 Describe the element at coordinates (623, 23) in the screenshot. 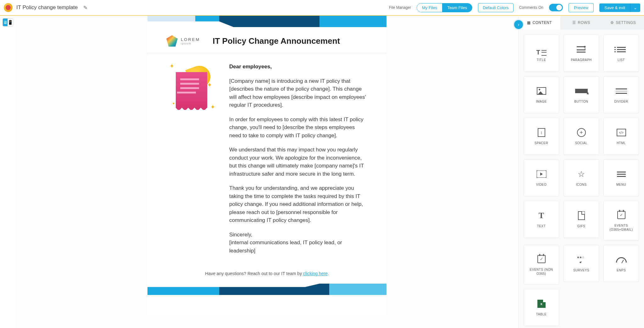

I see `tab-settings: ⚙ SETTINGS` at that location.